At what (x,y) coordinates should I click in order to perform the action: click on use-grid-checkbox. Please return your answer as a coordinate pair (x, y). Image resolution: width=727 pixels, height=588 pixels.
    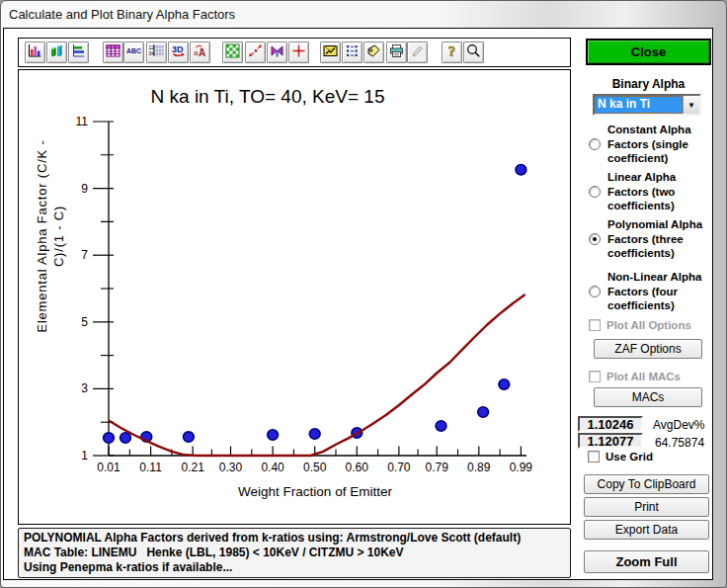
    Looking at the image, I should click on (594, 457).